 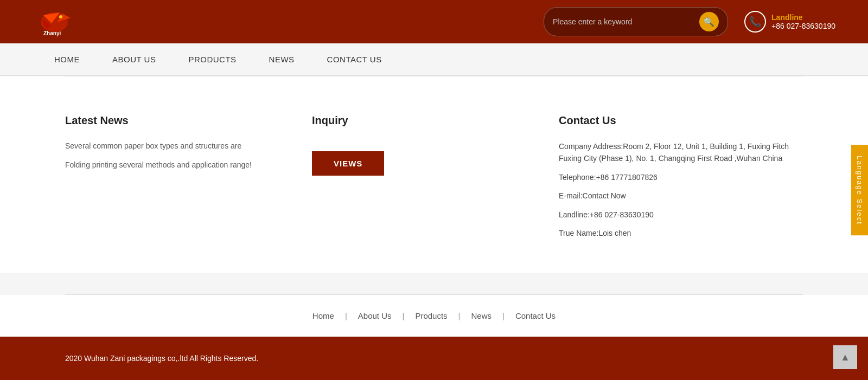 What do you see at coordinates (434, 358) in the screenshot?
I see `copyright-bar: 2020 Wuhan Zani packagings co,.ltd All R…` at bounding box center [434, 358].